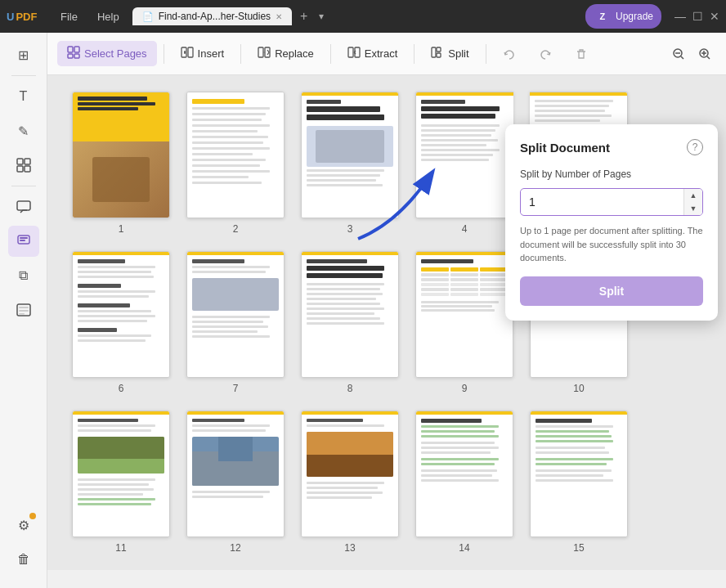 Image resolution: width=726 pixels, height=588 pixels. I want to click on page-number: 9, so click(464, 388).